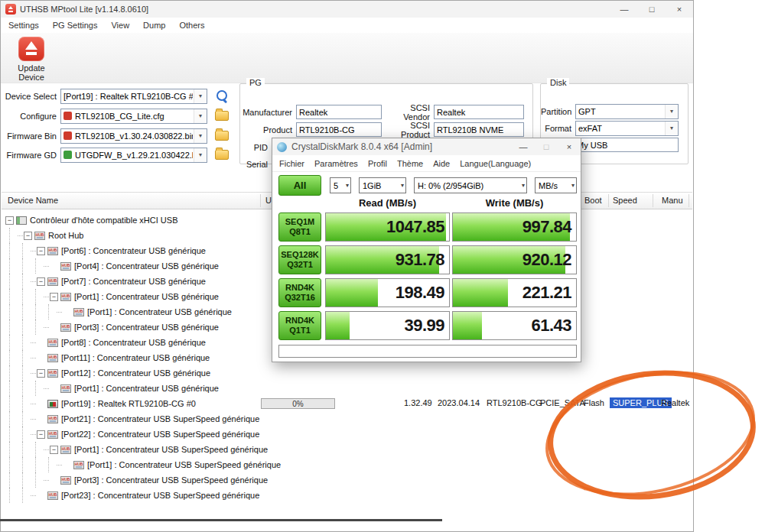 The image size is (765, 532). Describe the element at coordinates (626, 145) in the screenshot. I see `volume-name-field: My USB` at that location.